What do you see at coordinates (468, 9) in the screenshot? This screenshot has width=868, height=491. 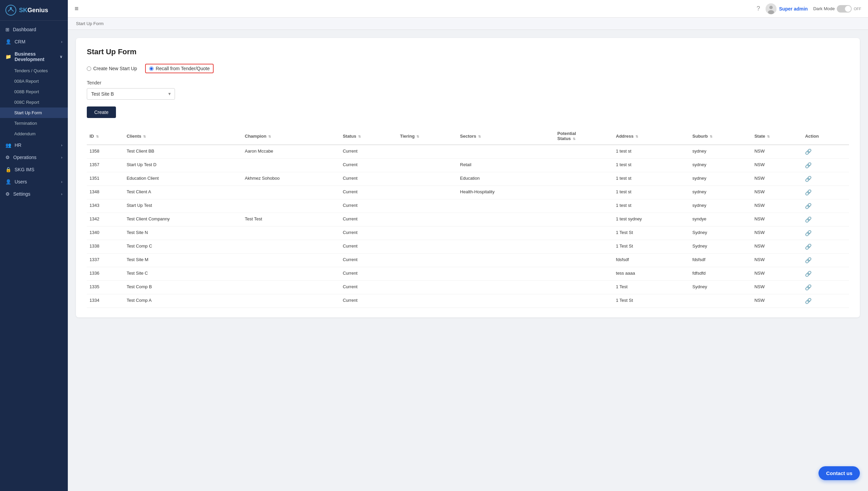 I see `topbar: ≡ ? Super admin Dark Mode OFF` at bounding box center [468, 9].